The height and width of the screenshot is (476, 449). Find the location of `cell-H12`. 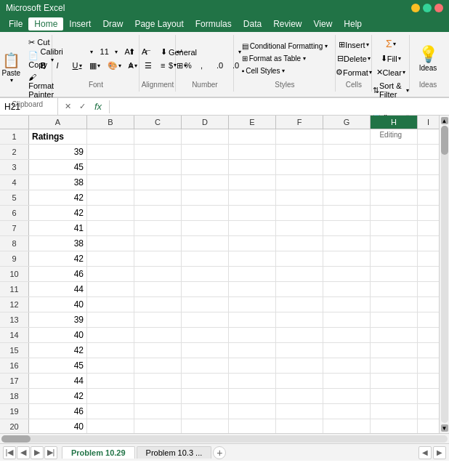

cell-H12 is located at coordinates (394, 304).